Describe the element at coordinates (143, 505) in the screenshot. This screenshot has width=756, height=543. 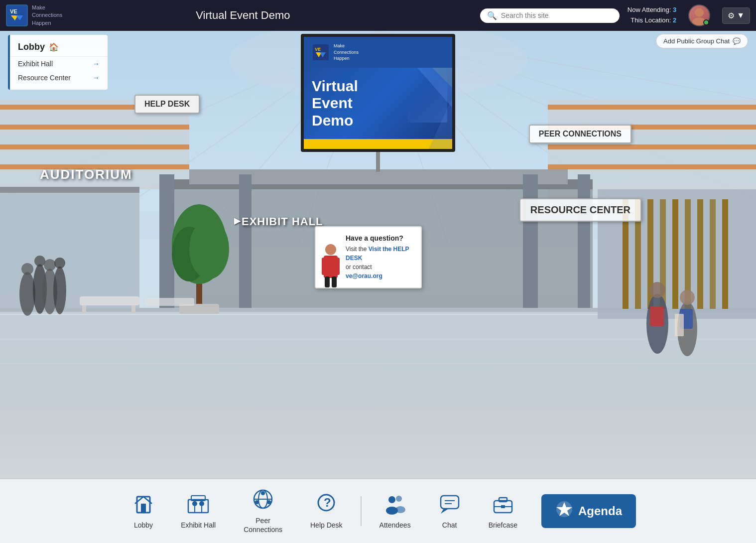
I see `lobby-nav-icon` at that location.